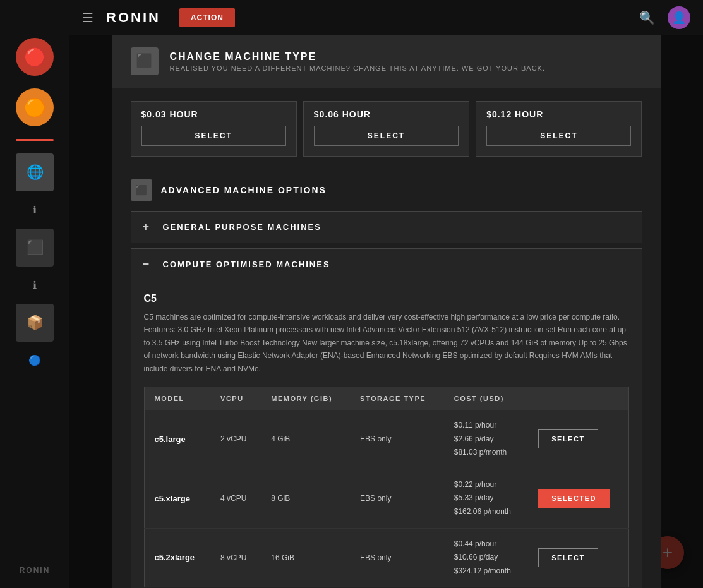  What do you see at coordinates (35, 57) in the screenshot?
I see `sidebar-item-planet: 🔴` at bounding box center [35, 57].